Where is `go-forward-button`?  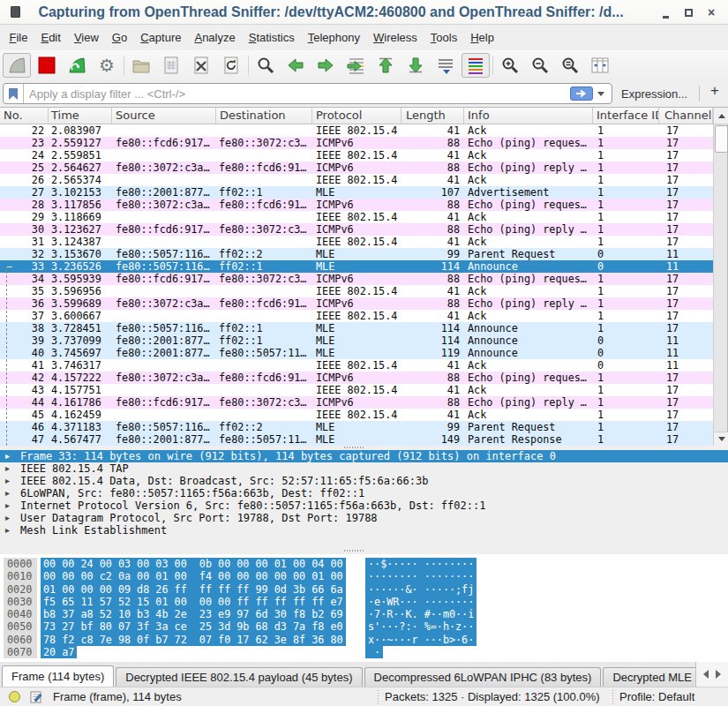
go-forward-button is located at coordinates (326, 65).